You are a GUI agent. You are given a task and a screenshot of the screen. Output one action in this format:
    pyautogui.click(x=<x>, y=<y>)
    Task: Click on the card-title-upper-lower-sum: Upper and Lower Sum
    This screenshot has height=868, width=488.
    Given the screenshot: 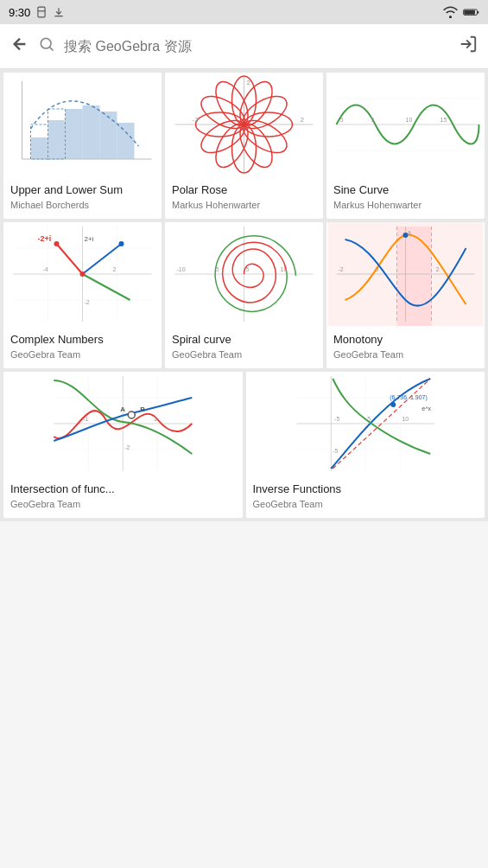 What is the action you would take?
    pyautogui.click(x=83, y=190)
    